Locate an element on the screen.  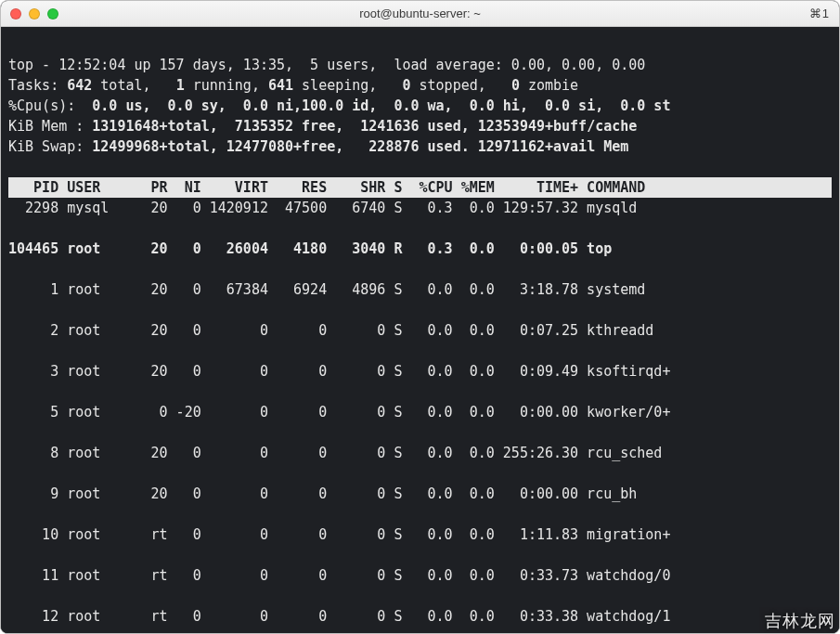
process-row: 10 root rt 0 0 0 0 S 0.0 0.0 1:11.83 mig… is located at coordinates (420, 535).